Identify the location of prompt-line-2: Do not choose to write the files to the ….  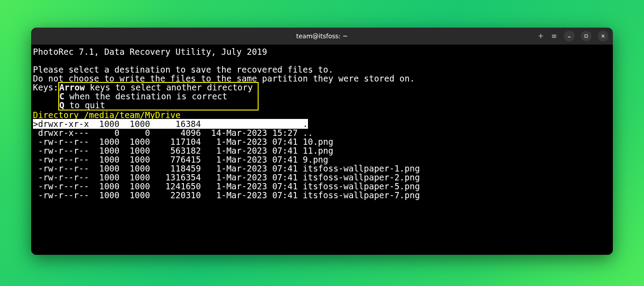
(322, 78).